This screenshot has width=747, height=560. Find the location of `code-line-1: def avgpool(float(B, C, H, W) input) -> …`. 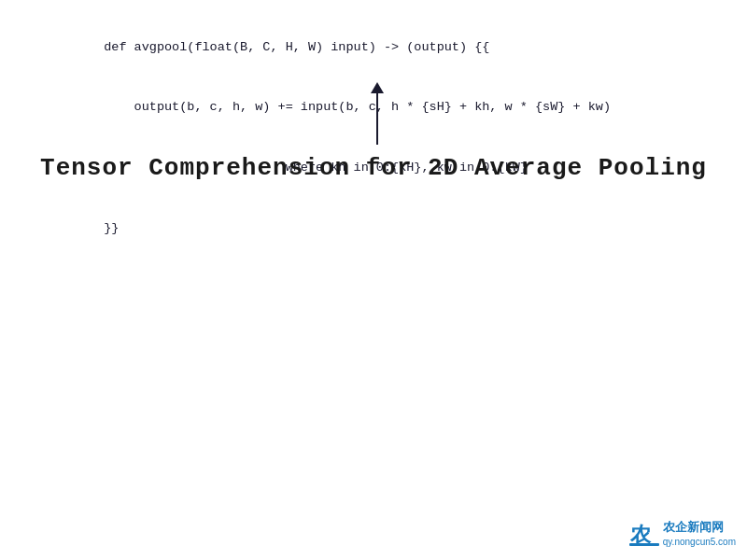

code-line-1: def avgpool(float(B, C, H, W) input) -> … is located at coordinates (297, 47).